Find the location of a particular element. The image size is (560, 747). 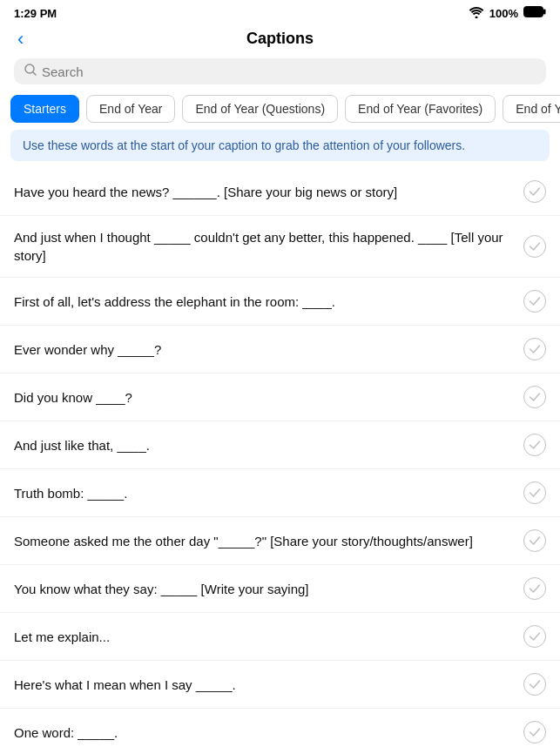

caption-text: Did you know ____? is located at coordinates (268, 397).